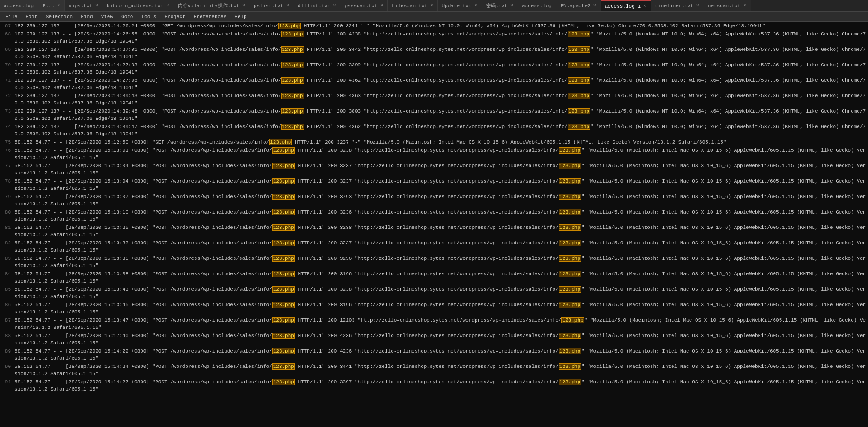 The image size is (868, 427). I want to click on line-number: 86, so click(7, 305).